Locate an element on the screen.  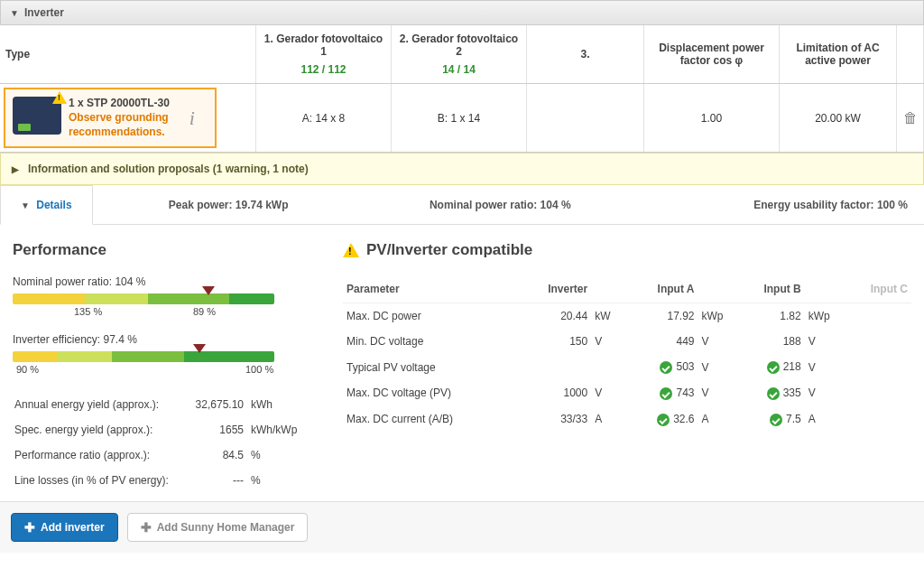
add-inverter-button: ✚ Add inverter is located at coordinates (65, 527).